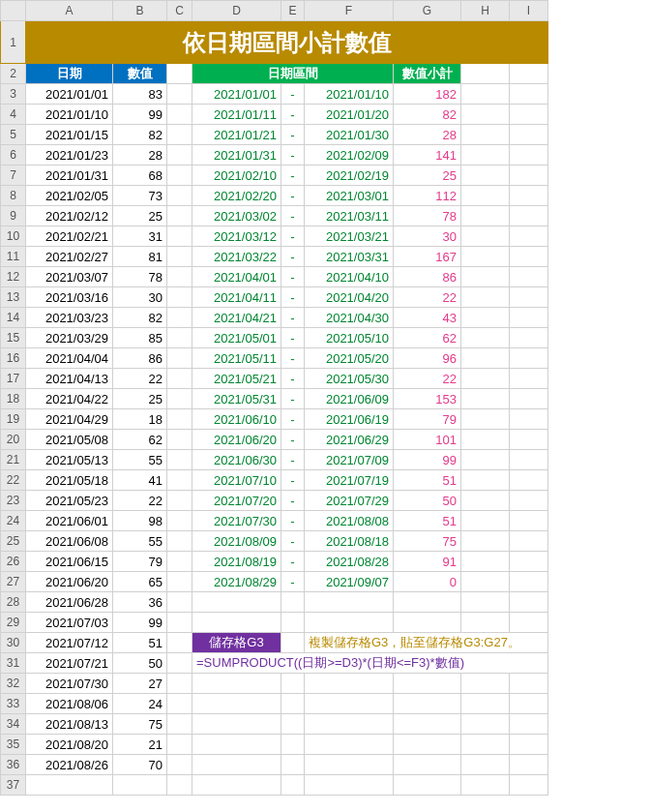 The image size is (650, 812). Describe the element at coordinates (14, 786) in the screenshot. I see `row-header: 37` at that location.